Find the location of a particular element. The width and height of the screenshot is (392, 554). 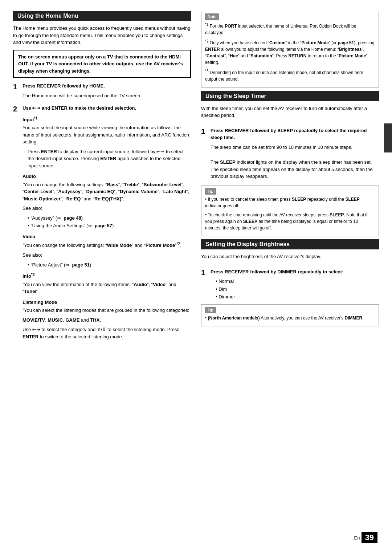

sleep-step-1-body2: The SLEEP indicator lights on the displa… is located at coordinates (295, 169).